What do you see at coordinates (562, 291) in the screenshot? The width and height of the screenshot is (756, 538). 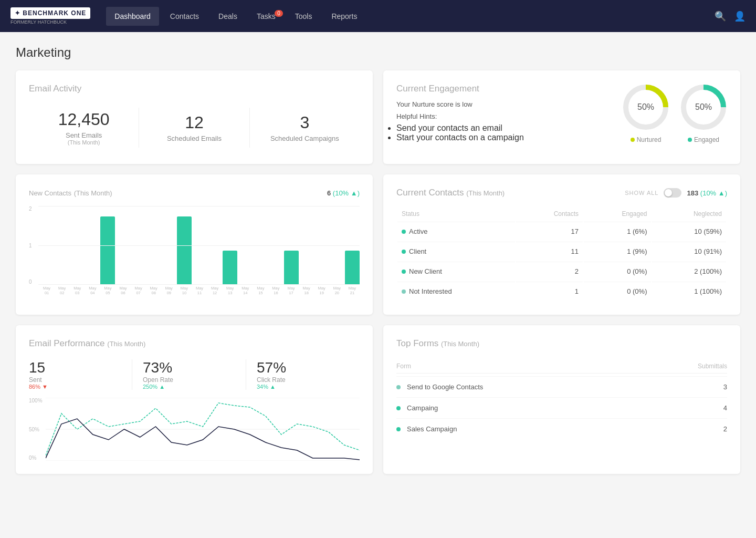 I see `table-row: Not Interested 1 0 (0%) 1 (100%)` at bounding box center [562, 291].